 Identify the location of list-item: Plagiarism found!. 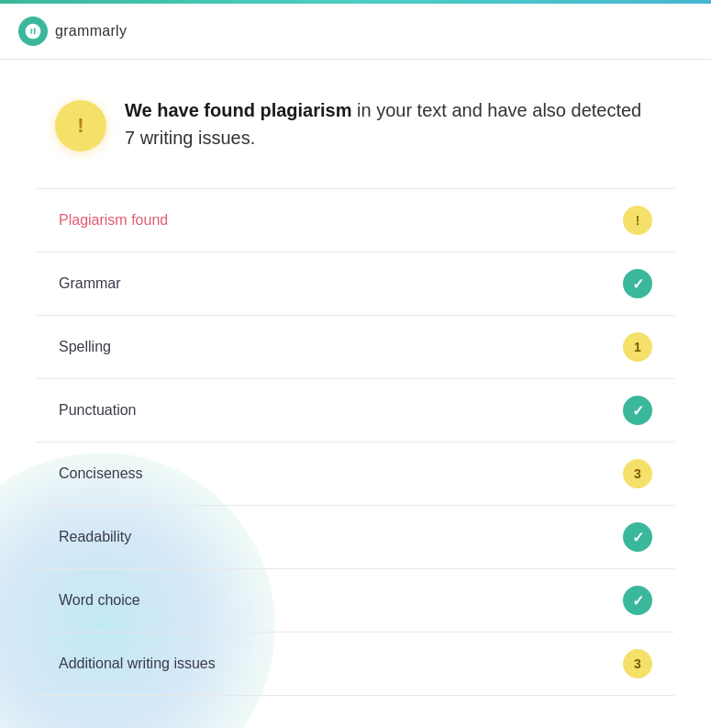
(356, 220).